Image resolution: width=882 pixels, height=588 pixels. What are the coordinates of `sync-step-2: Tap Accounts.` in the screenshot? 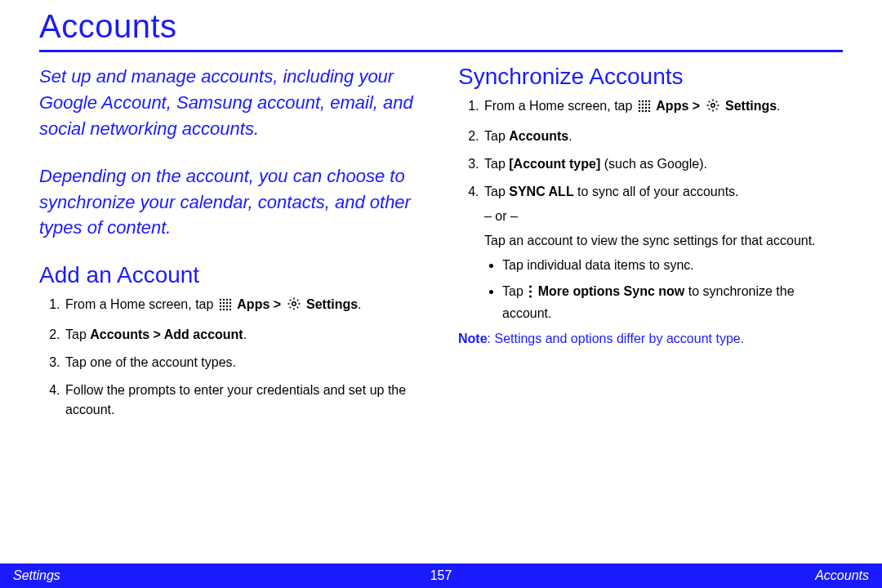 It's located at (663, 136).